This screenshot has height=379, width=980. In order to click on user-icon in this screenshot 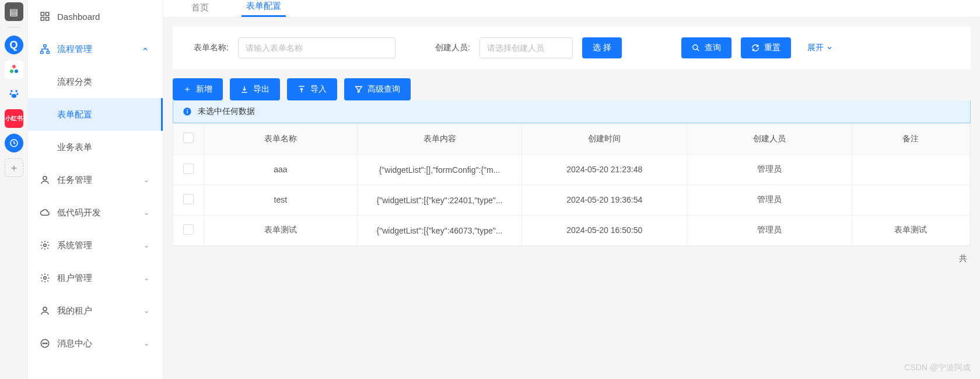, I will do `click(45, 311)`.